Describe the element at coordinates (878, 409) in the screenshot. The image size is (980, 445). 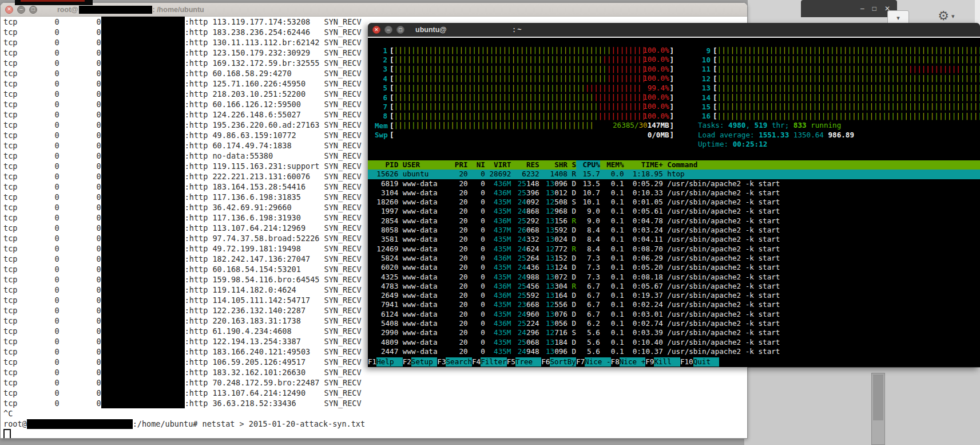
I see `vertical-scrollbar` at that location.